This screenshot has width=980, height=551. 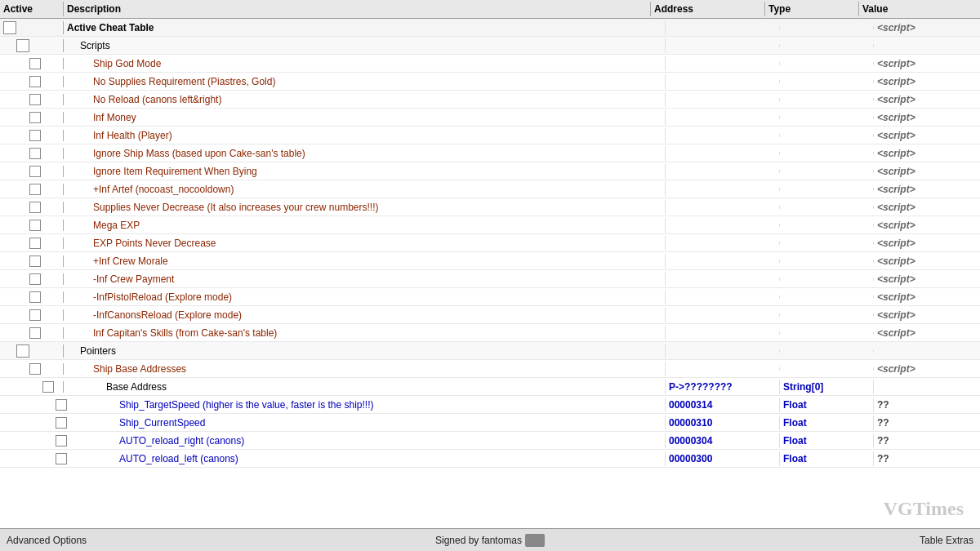 What do you see at coordinates (163, 297) in the screenshot?
I see `row-label: -InfPistolReload (Explore mode)` at bounding box center [163, 297].